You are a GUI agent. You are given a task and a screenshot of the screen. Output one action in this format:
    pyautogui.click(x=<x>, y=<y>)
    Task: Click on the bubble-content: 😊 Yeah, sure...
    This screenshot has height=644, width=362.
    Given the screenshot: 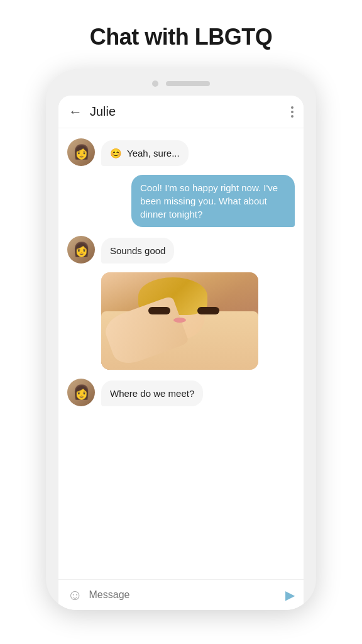 What is the action you would take?
    pyautogui.click(x=145, y=153)
    